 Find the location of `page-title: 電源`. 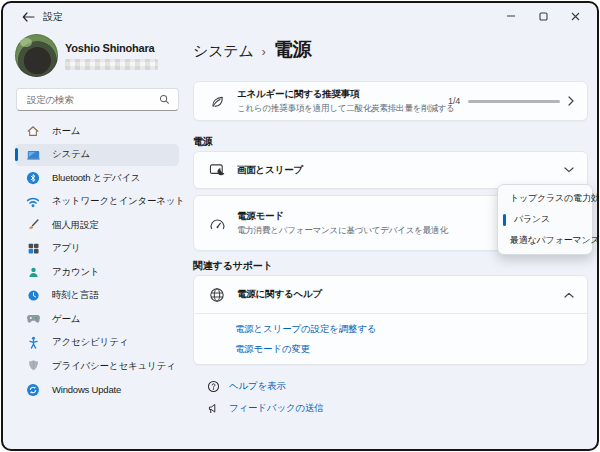

page-title: 電源 is located at coordinates (293, 50).